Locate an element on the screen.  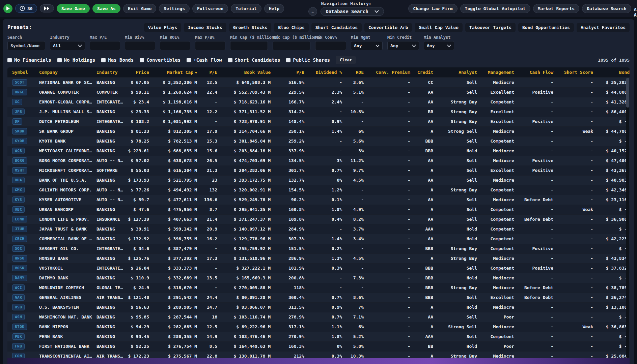
column-header-market_cap: Market Cap▼ is located at coordinates (177, 72).